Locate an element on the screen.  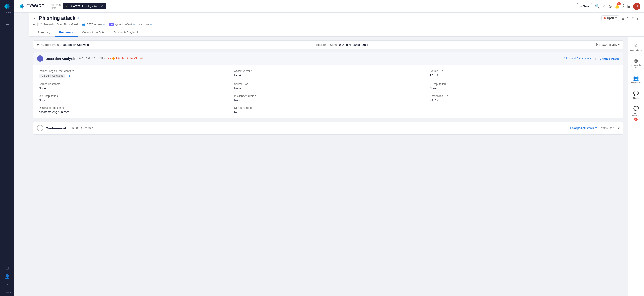
containment-circle is located at coordinates (40, 128).